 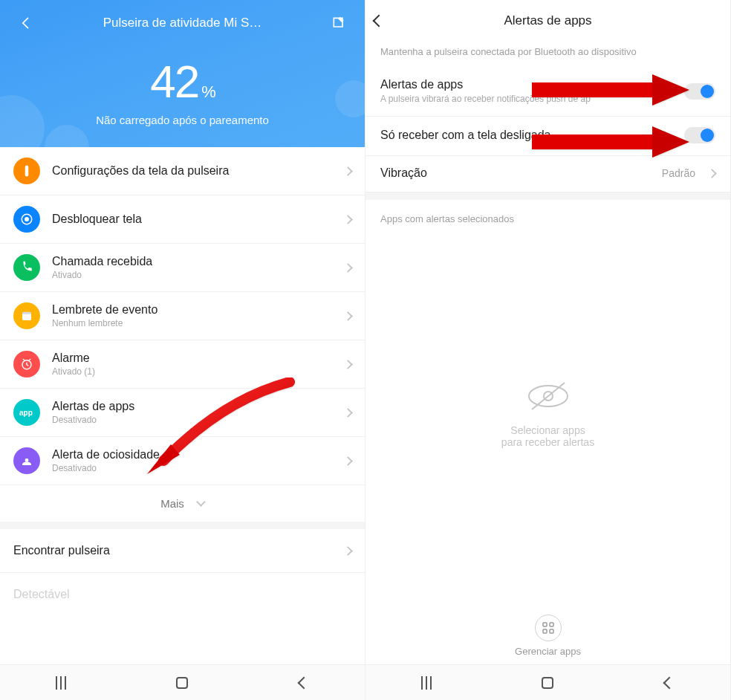 I want to click on edit-button, so click(x=339, y=23).